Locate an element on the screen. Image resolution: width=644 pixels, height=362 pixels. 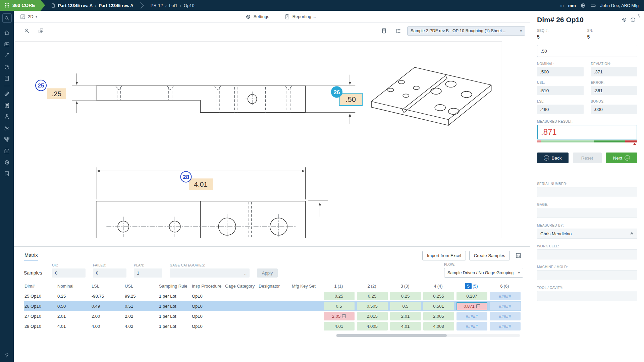
flask-icon is located at coordinates (7, 117).